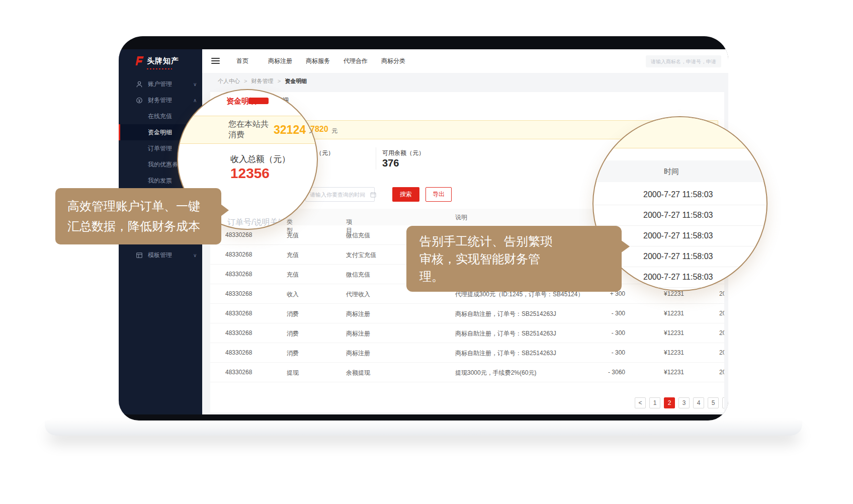  Describe the element at coordinates (229, 81) in the screenshot. I see `breadcrumb-home: 个人中心` at that location.